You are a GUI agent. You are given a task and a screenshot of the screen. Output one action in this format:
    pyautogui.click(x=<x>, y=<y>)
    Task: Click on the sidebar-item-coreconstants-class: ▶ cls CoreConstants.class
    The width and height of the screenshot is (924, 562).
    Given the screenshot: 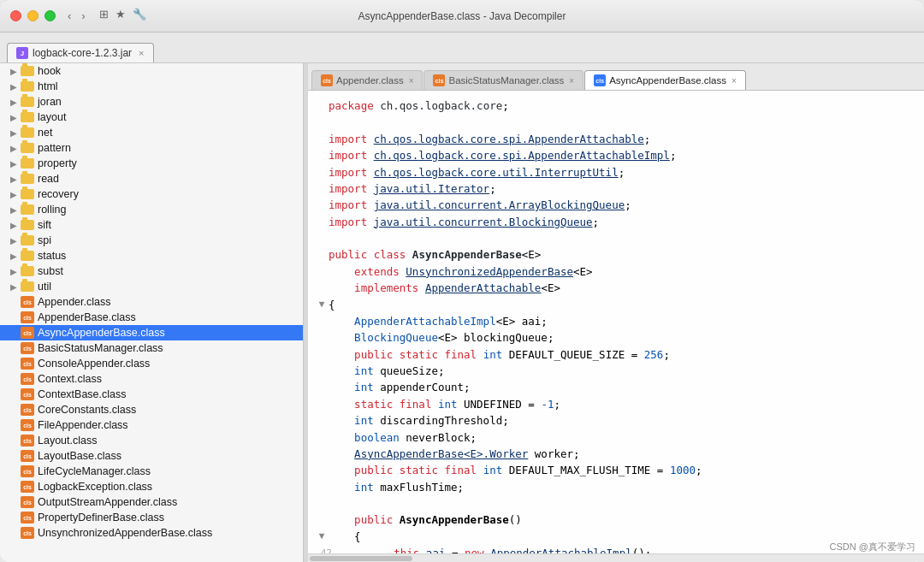 What is the action you would take?
    pyautogui.click(x=151, y=410)
    